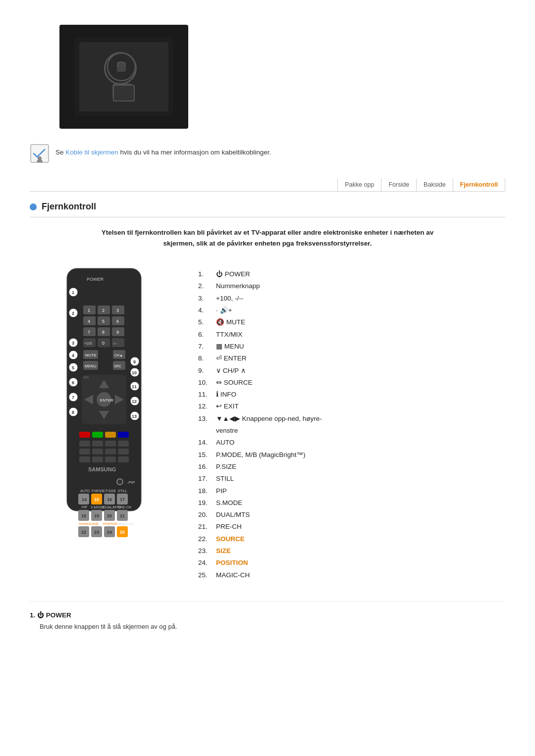 This screenshot has width=535, height=756. Describe the element at coordinates (399, 185) in the screenshot. I see `tab-forside: Forside` at that location.